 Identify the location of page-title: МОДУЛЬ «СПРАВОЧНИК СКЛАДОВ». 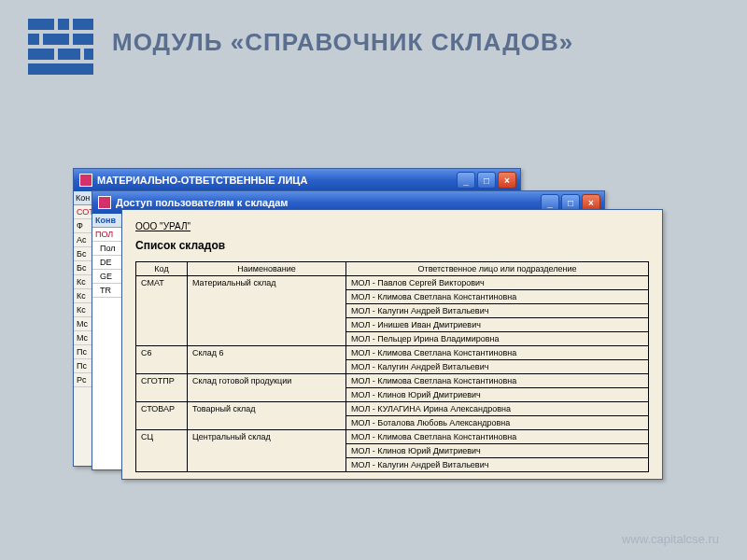
(343, 43).